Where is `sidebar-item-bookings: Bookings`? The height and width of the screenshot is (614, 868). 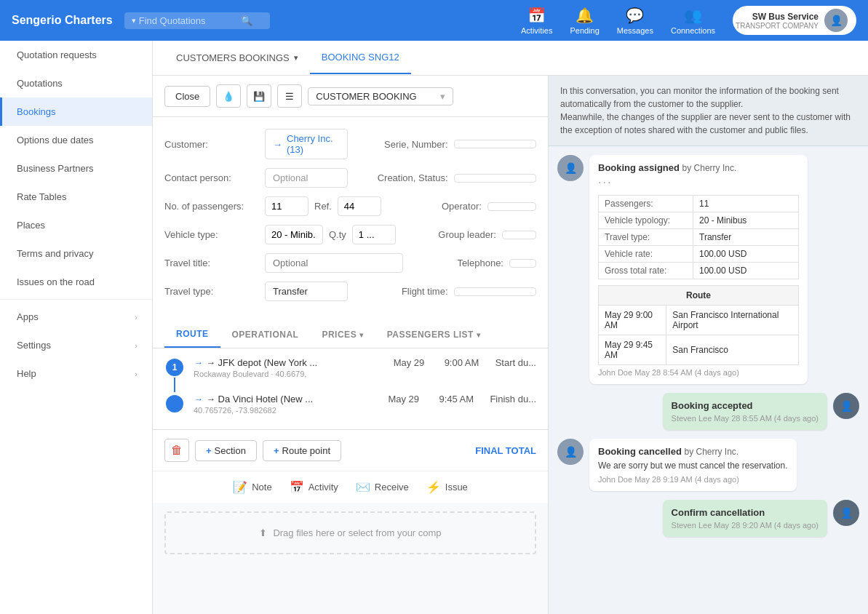
sidebar-item-bookings: Bookings is located at coordinates (76, 112).